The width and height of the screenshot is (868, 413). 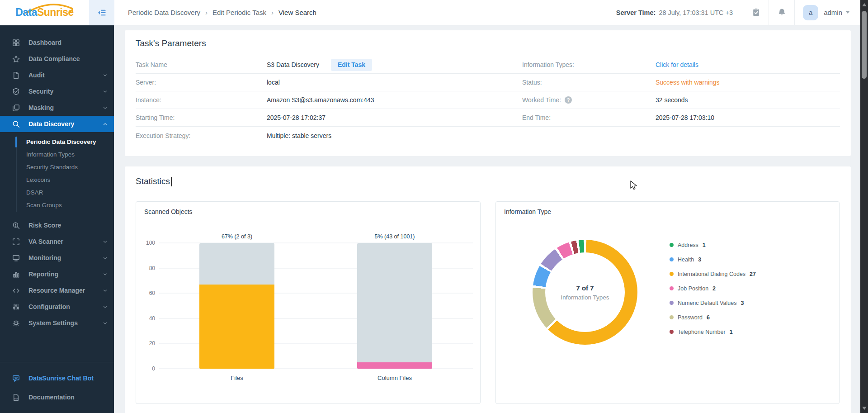 What do you see at coordinates (201, 100) in the screenshot?
I see `param-label: Instance:` at bounding box center [201, 100].